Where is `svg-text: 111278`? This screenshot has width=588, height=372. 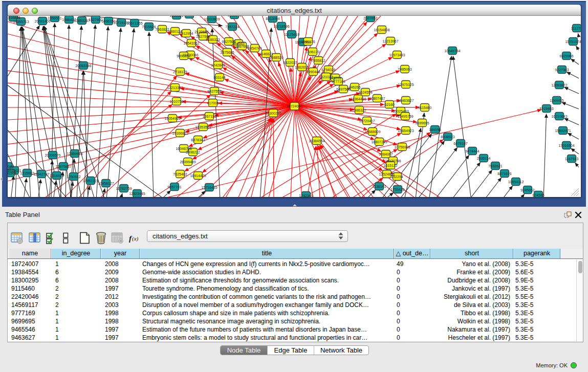
svg-text: 111278 is located at coordinates (576, 29).